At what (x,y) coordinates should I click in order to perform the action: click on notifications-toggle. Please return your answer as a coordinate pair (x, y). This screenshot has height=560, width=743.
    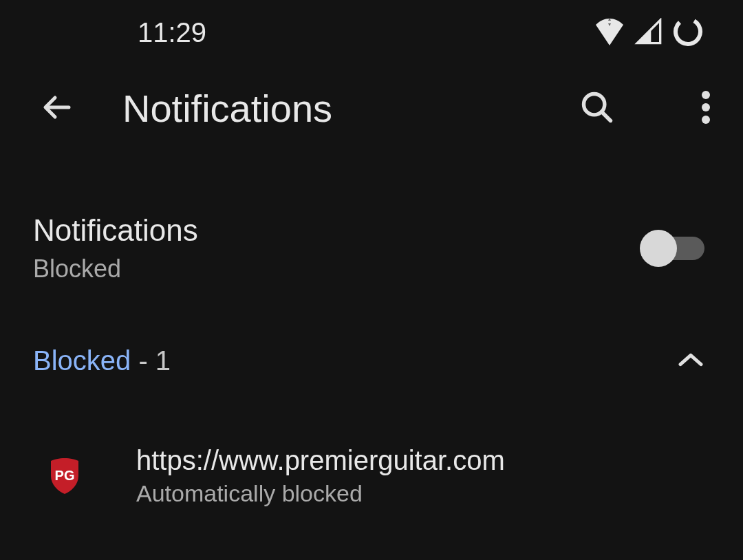
    Looking at the image, I should click on (674, 248).